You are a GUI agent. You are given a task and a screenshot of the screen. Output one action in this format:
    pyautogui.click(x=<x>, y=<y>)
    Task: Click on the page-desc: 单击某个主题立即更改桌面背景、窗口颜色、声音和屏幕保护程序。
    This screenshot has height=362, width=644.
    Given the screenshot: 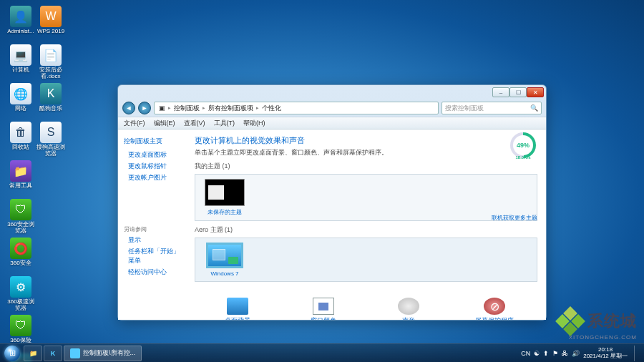 What is the action you would take?
    pyautogui.click(x=366, y=153)
    